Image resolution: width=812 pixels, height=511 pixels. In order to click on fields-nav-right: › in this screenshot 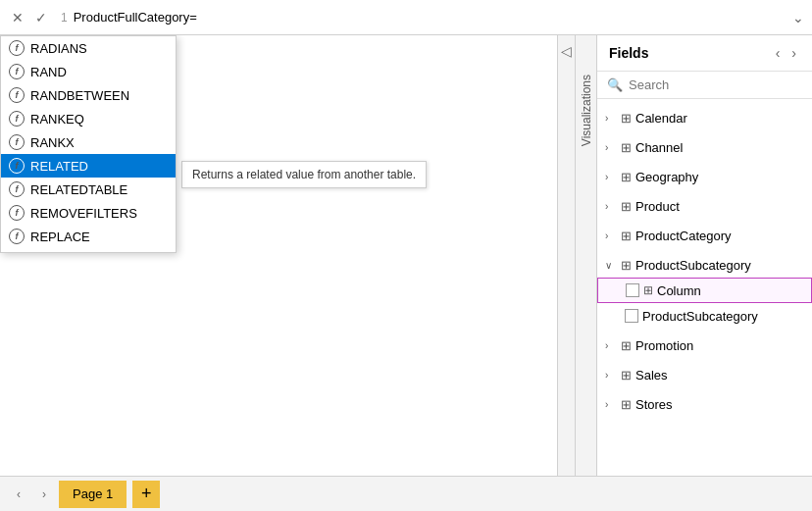, I will do `click(794, 53)`.